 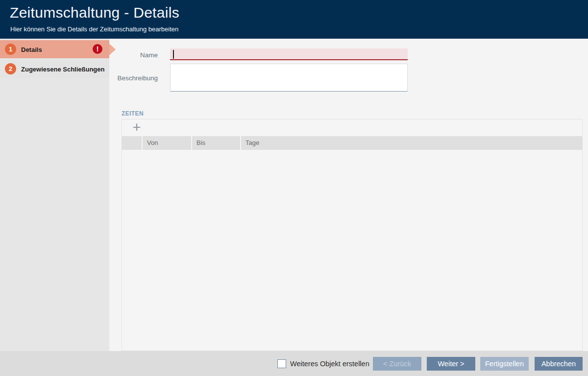 I want to click on footer-bar: Weiteres Objekt erstellen < Zurück Weite…, so click(x=294, y=363).